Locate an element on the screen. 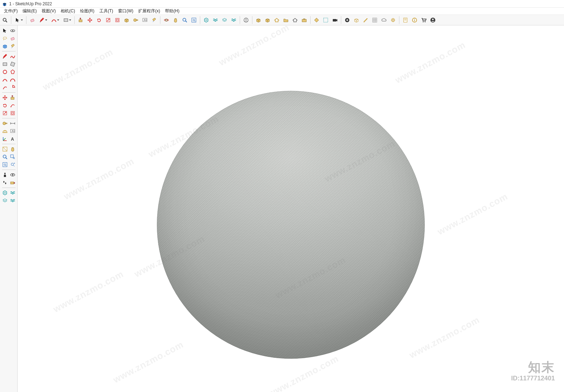 The width and height of the screenshot is (564, 392). pushpull-tool-icon is located at coordinates (81, 20).